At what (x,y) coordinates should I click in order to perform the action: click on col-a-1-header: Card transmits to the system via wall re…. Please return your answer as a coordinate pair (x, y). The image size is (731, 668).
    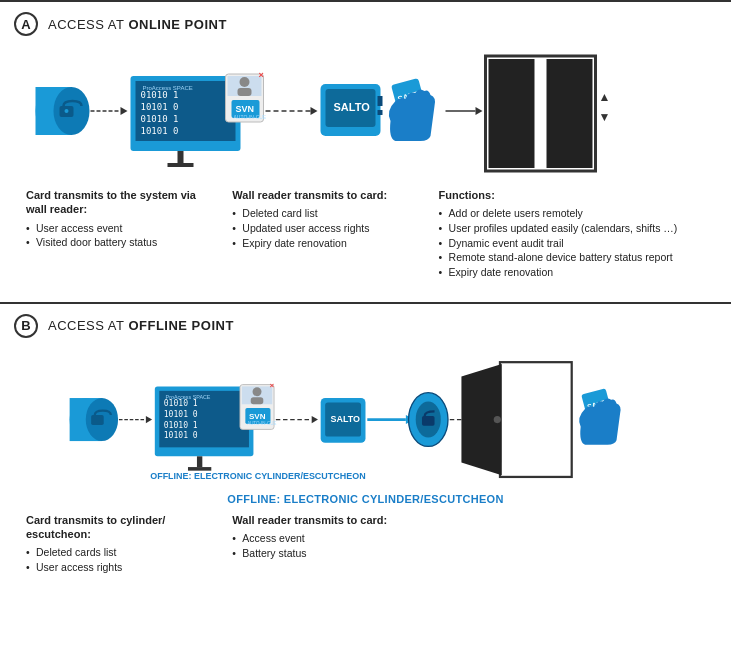
    Looking at the image, I should click on (121, 202).